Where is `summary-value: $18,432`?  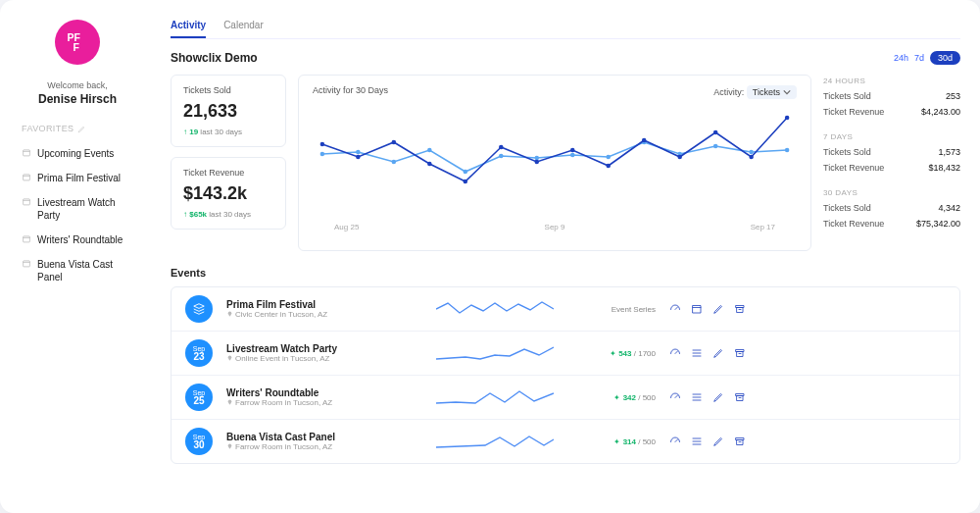
summary-value: $18,432 is located at coordinates (945, 168).